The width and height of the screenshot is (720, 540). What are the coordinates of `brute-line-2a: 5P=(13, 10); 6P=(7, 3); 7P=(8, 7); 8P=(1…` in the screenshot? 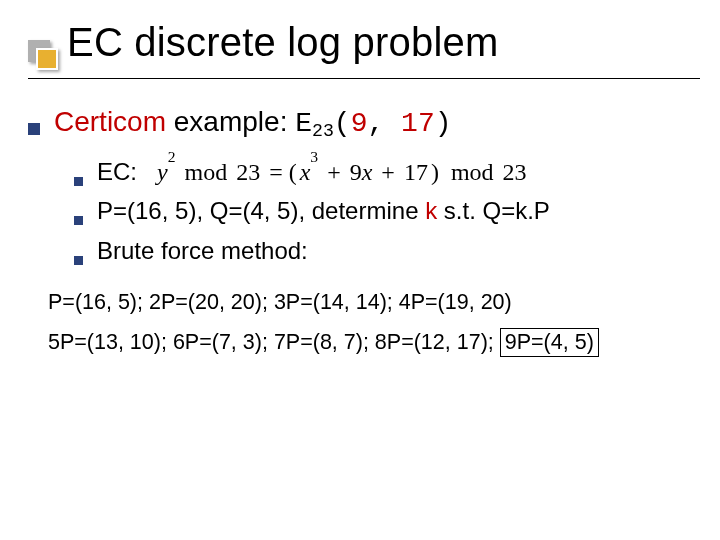 It's located at (274, 342).